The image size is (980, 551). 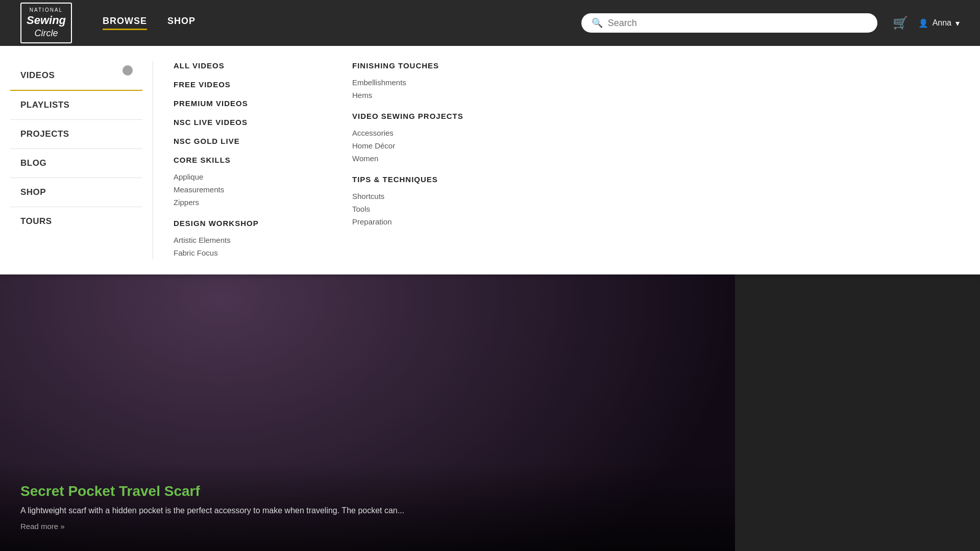 What do you see at coordinates (421, 160) in the screenshot?
I see `dropdown-right: FINISHING TOUCHES Embellishments Hems VI…` at bounding box center [421, 160].